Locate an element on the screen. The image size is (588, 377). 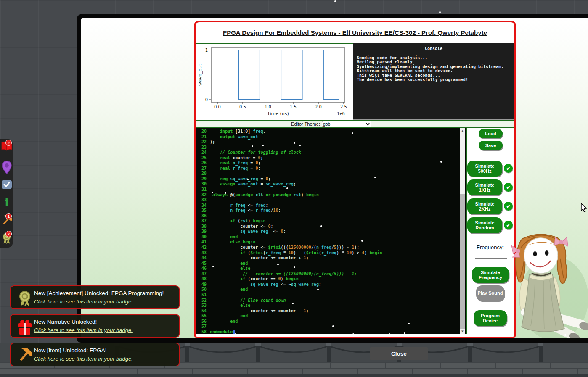
code-line: 42 counter <= $rtoi(((125000000/(n_freq/… is located at coordinates (328, 248).